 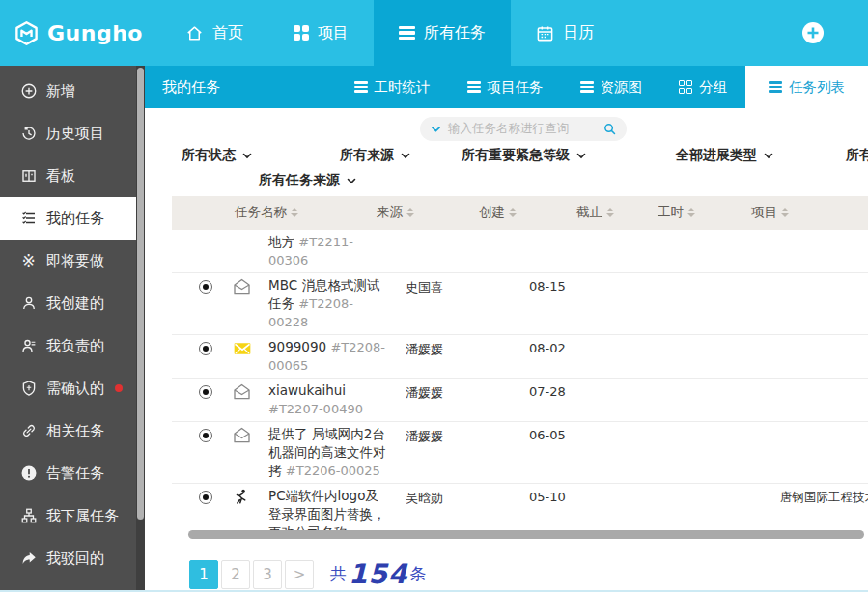 What do you see at coordinates (519, 400) in the screenshot?
I see `table-row: xiawukaihui #T2207-00490 潘媛媛 07-28` at bounding box center [519, 400].